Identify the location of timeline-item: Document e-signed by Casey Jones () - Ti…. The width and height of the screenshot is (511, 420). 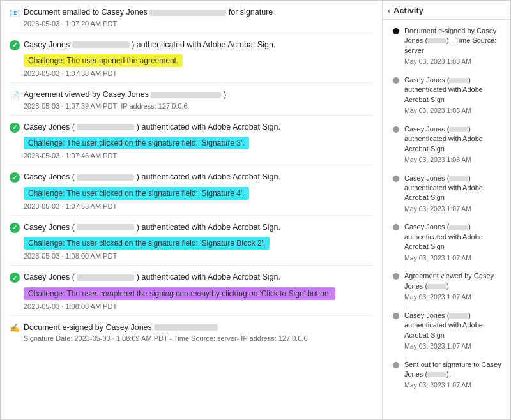
(448, 46).